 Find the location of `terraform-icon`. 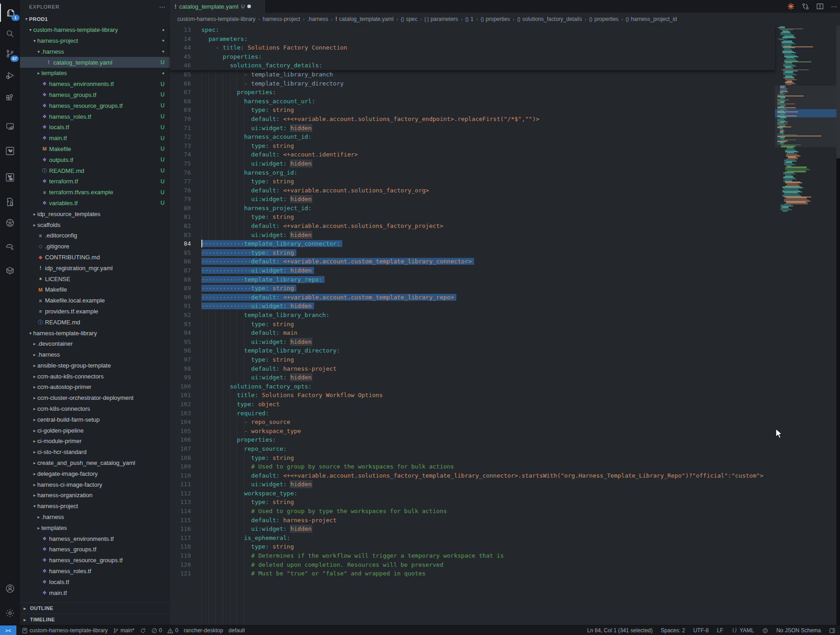

terraform-icon is located at coordinates (10, 151).